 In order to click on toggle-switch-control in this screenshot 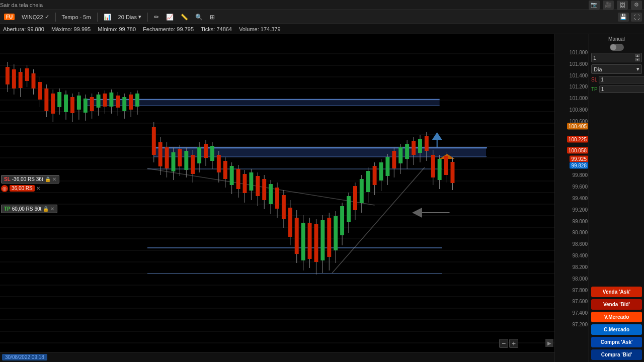, I will do `click(617, 47)`.